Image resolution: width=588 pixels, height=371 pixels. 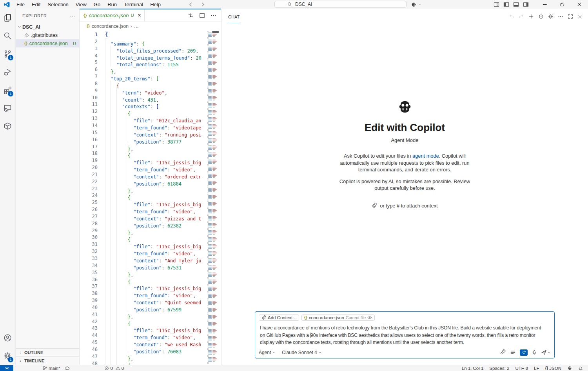 What do you see at coordinates (8, 126) in the screenshot?
I see `activity-containers-icon` at bounding box center [8, 126].